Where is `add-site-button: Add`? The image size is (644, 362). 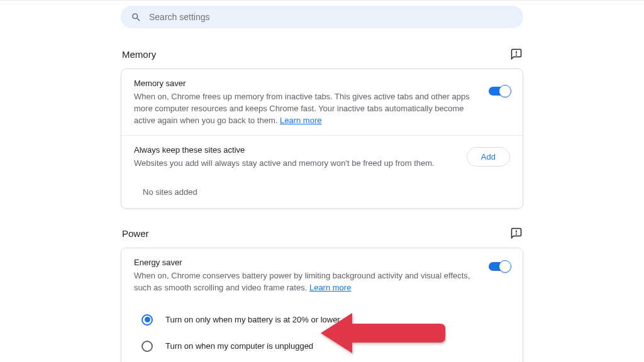 add-site-button: Add is located at coordinates (488, 157).